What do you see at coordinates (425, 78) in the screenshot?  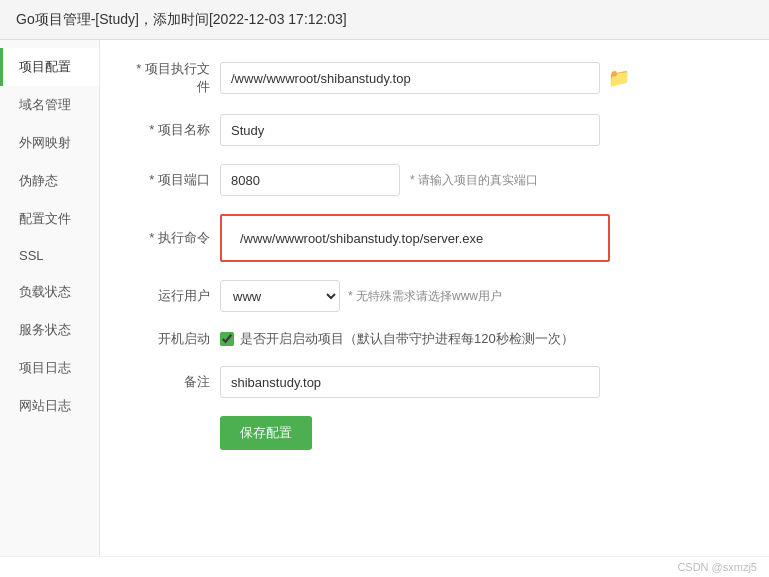 I see `exec-file-field-group: 📁` at bounding box center [425, 78].